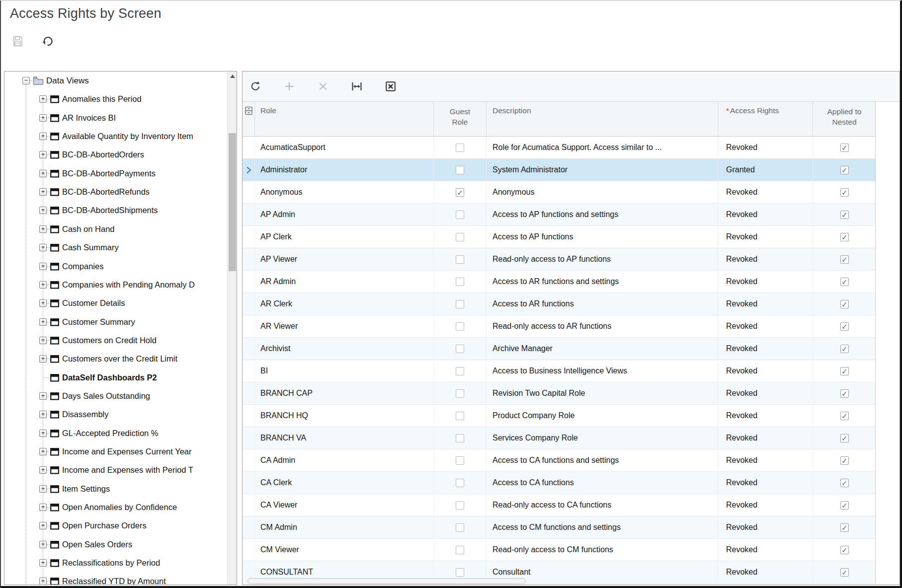 The width and height of the screenshot is (902, 588). I want to click on grid-hscrollbar-thumb, so click(387, 581).